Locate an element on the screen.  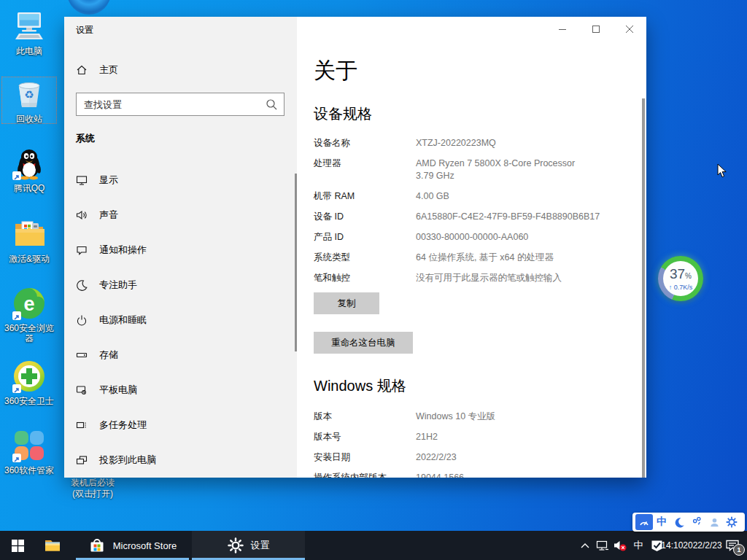
sidebar-item-multitasking: 多任务处理 is located at coordinates (179, 425).